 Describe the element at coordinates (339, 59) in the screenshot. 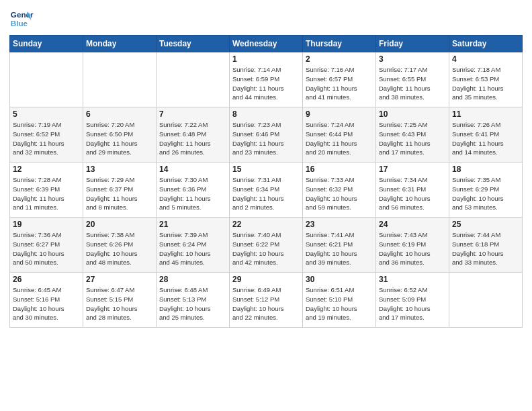

I see `day-number: 2` at that location.